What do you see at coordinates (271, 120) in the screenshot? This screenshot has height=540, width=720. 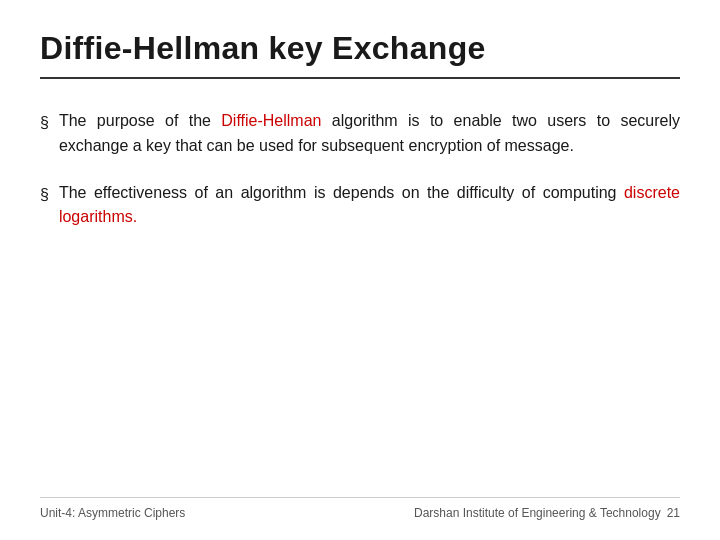 I see `diffie-hellman-link: Diffie-Hellman` at bounding box center [271, 120].